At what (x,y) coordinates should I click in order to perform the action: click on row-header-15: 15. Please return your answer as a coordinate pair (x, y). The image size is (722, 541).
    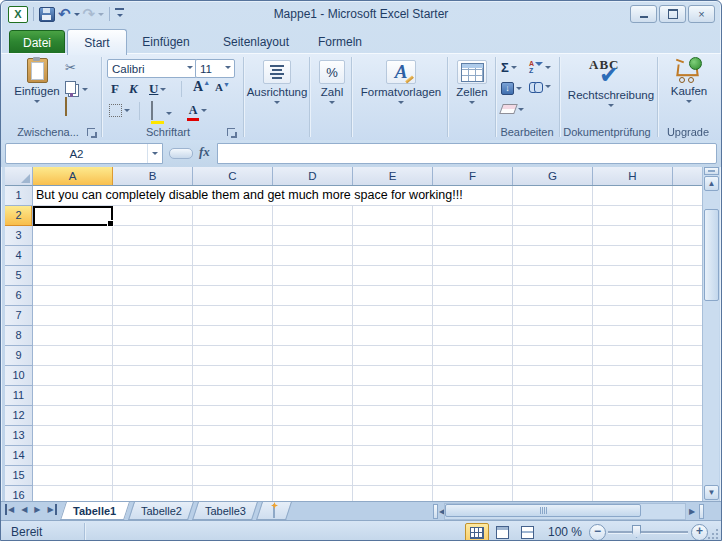
    Looking at the image, I should click on (19, 476).